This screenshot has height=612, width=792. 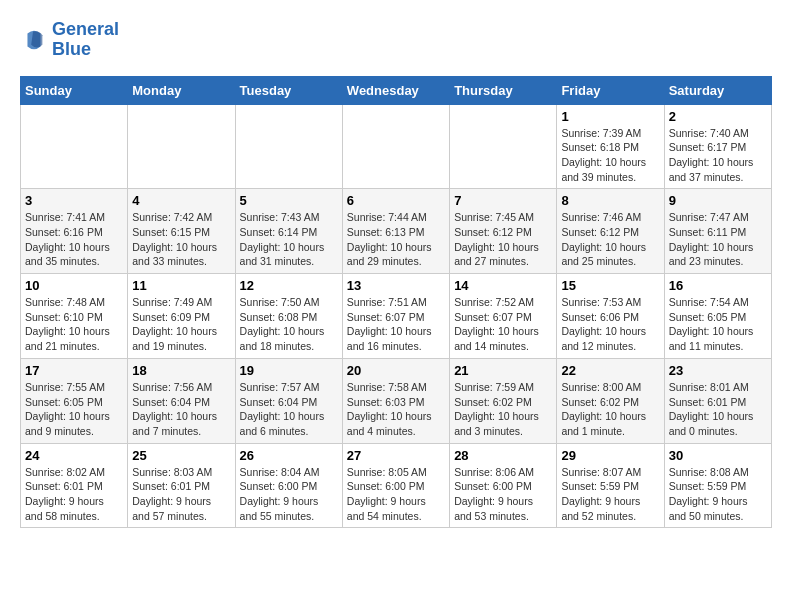 I want to click on logo-text: General Blue, so click(x=86, y=40).